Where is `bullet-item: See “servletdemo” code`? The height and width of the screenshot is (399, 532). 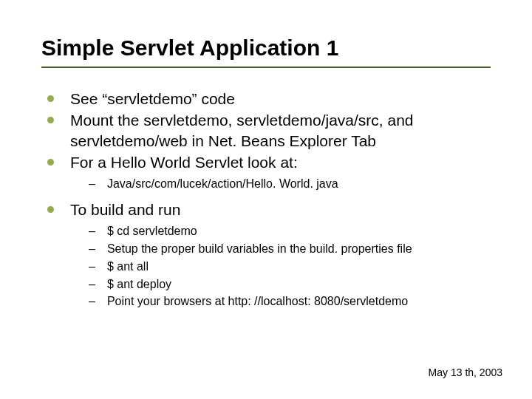 bullet-item: See “servletdemo” code is located at coordinates (269, 99).